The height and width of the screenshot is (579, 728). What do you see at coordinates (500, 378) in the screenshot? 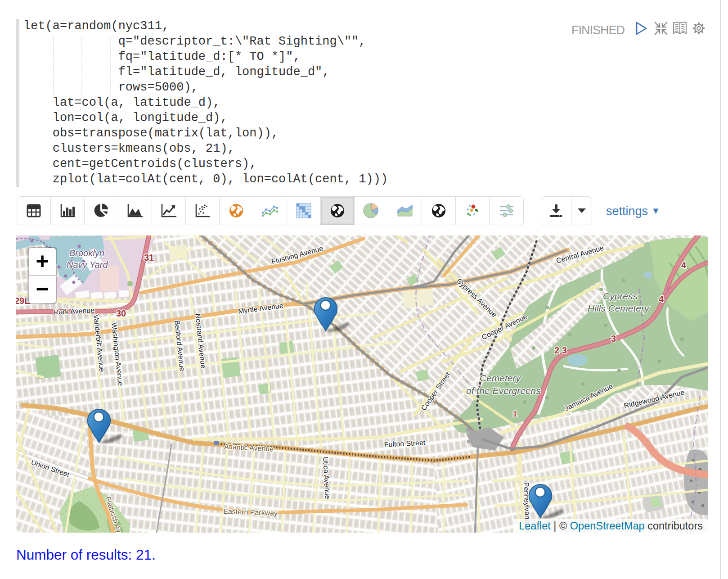
I see `svg-text: Cemetery` at bounding box center [500, 378].